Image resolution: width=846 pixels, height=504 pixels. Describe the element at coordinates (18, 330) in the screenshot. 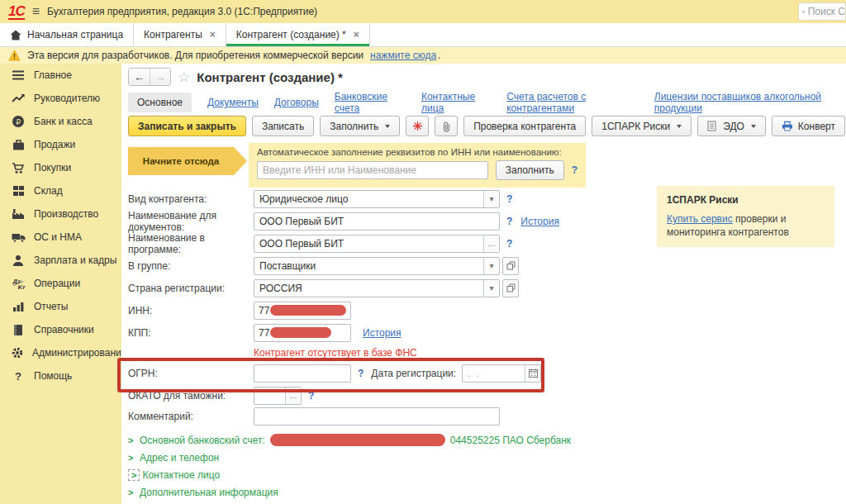

I see `book-icon` at that location.